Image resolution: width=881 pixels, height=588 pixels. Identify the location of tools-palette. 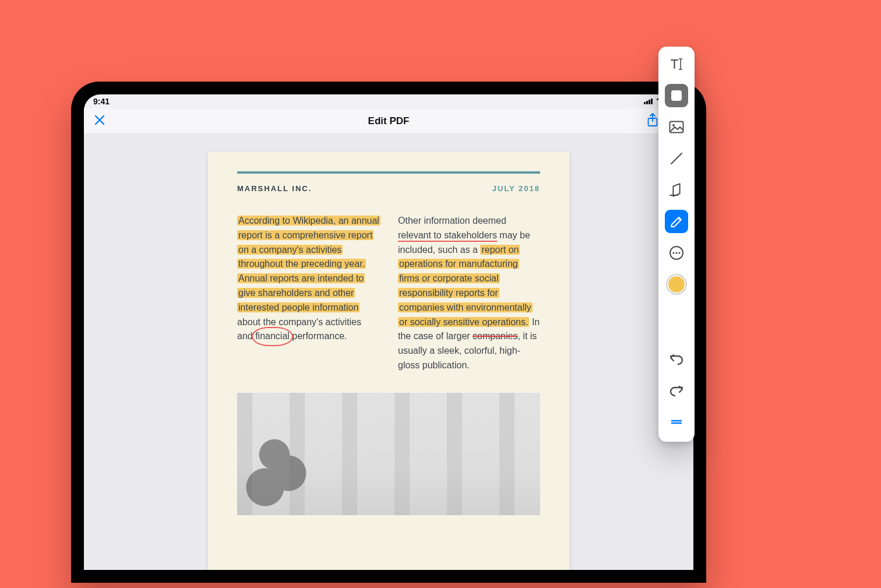
(676, 244).